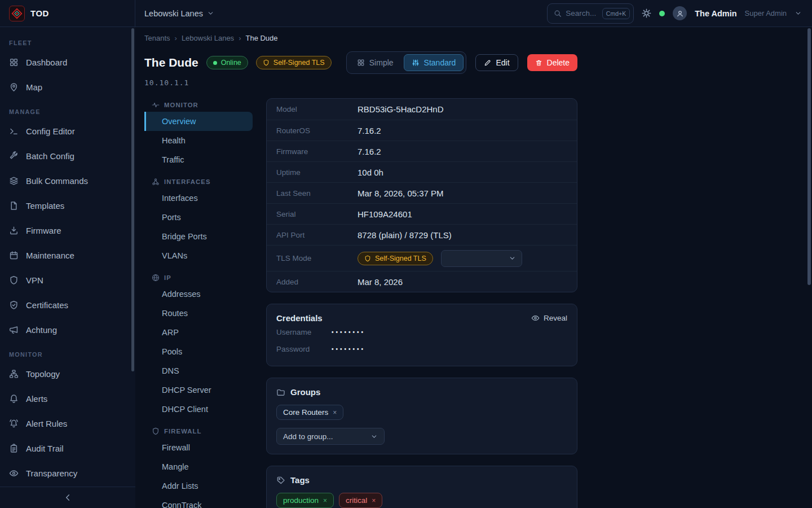  Describe the element at coordinates (198, 294) in the screenshot. I see `subnav-item-addresses: Addresses` at that location.